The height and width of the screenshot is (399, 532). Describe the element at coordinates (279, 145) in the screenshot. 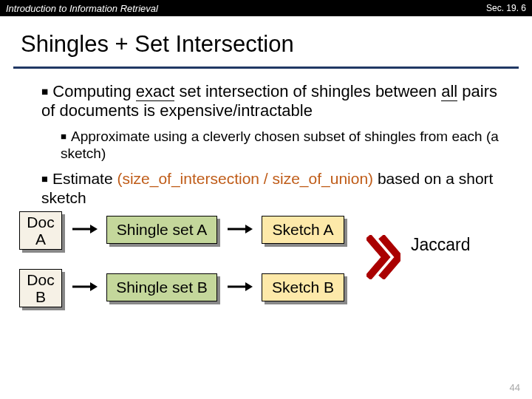

I see `b2-text: Approximate using a cleverly chosen subs…` at that location.